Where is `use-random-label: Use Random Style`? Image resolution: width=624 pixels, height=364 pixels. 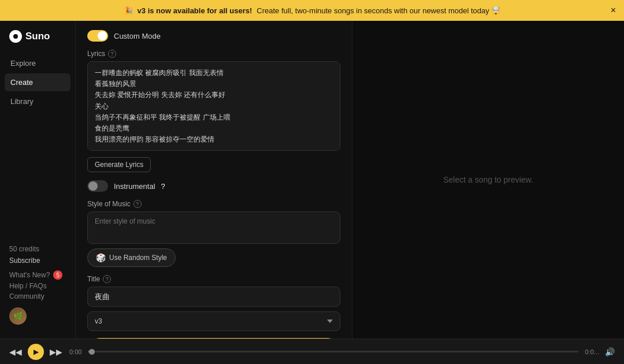 use-random-label: Use Random Style is located at coordinates (138, 258).